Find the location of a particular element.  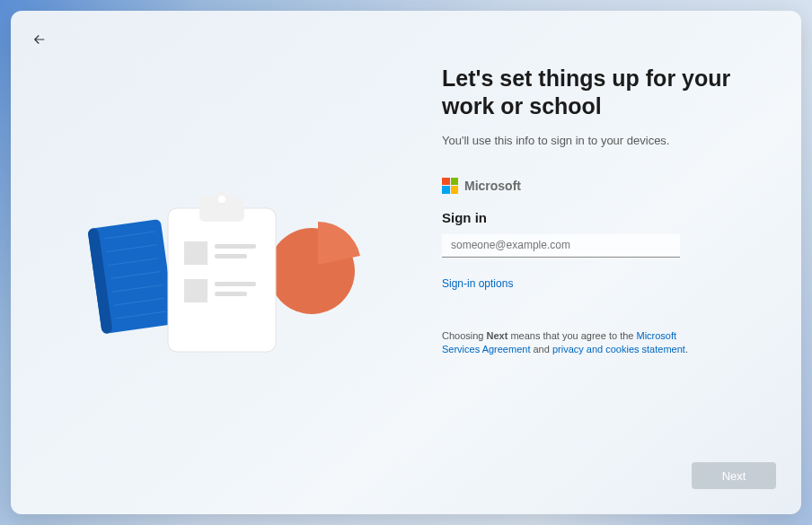

legal-and: and is located at coordinates (541, 349).